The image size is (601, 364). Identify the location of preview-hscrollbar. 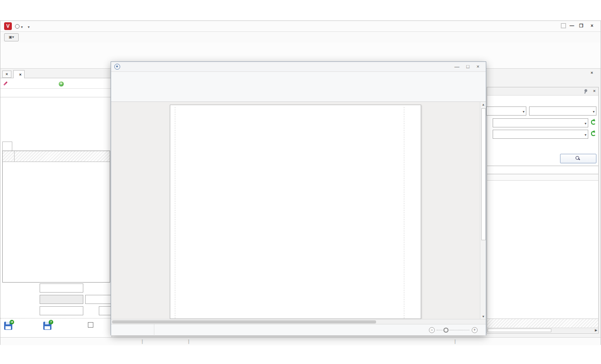
(299, 321).